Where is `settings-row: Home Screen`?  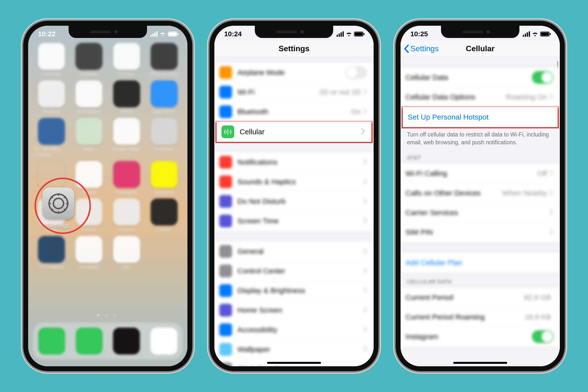
settings-row: Home Screen is located at coordinates (294, 310).